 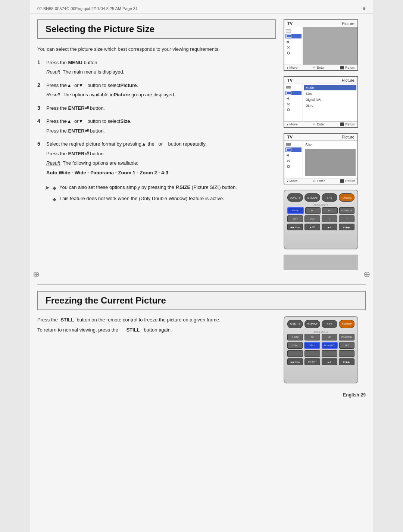 I want to click on notes-section: ➤ ◆ You can also set these options simpl…, so click(x=160, y=195).